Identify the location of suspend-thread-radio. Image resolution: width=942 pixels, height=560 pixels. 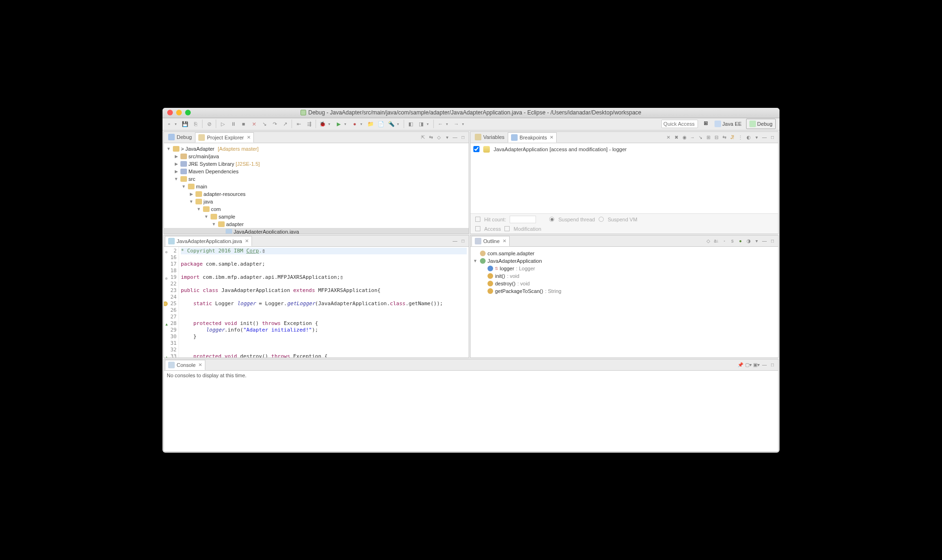
(552, 219).